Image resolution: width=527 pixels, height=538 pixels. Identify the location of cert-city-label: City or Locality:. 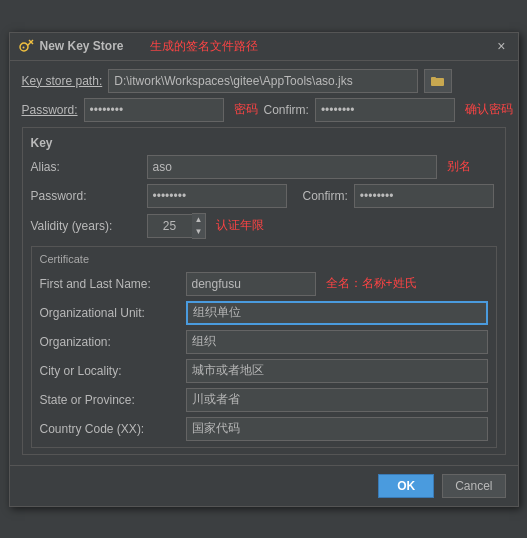
(110, 371).